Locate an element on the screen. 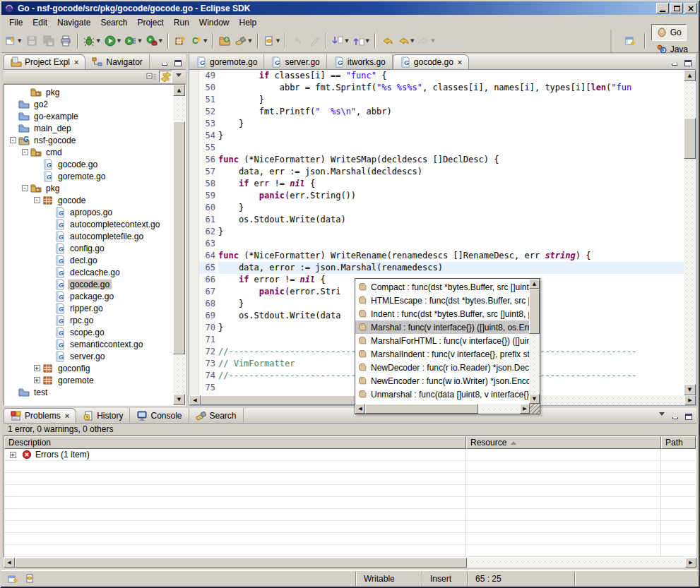 This screenshot has width=700, height=588. new-go-package-button is located at coordinates (180, 41).